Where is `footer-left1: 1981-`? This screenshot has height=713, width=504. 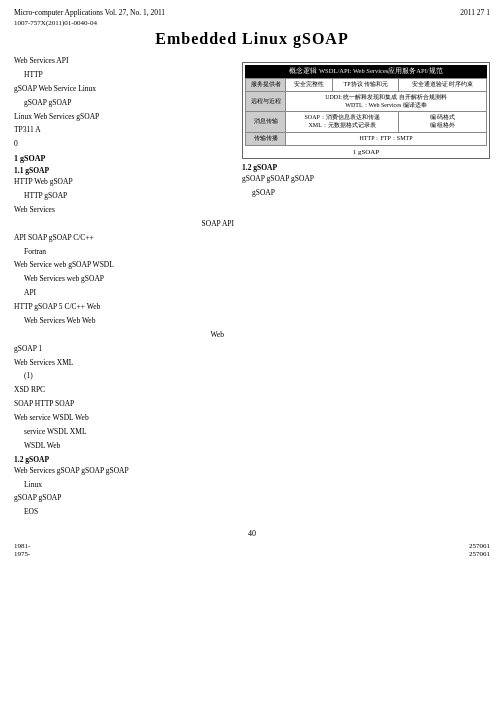 footer-left1: 1981- is located at coordinates (22, 546).